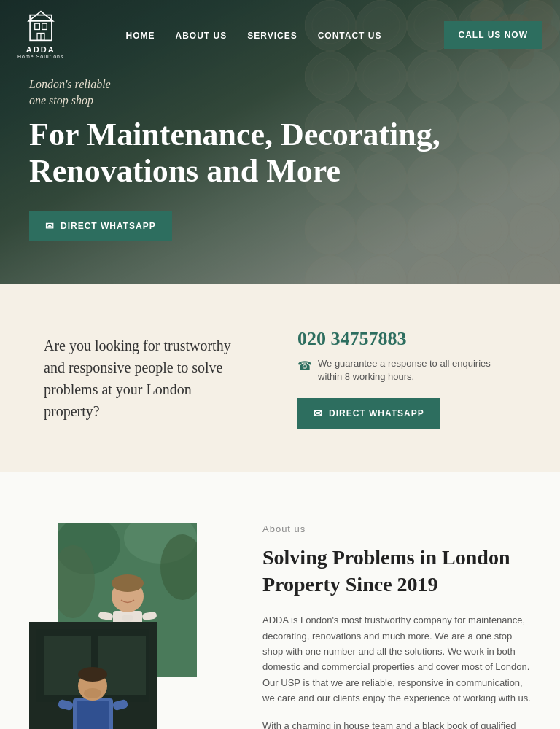  What do you see at coordinates (397, 626) in the screenshot?
I see `about-content: About us Solving Problems in London Prop…` at bounding box center [397, 626].